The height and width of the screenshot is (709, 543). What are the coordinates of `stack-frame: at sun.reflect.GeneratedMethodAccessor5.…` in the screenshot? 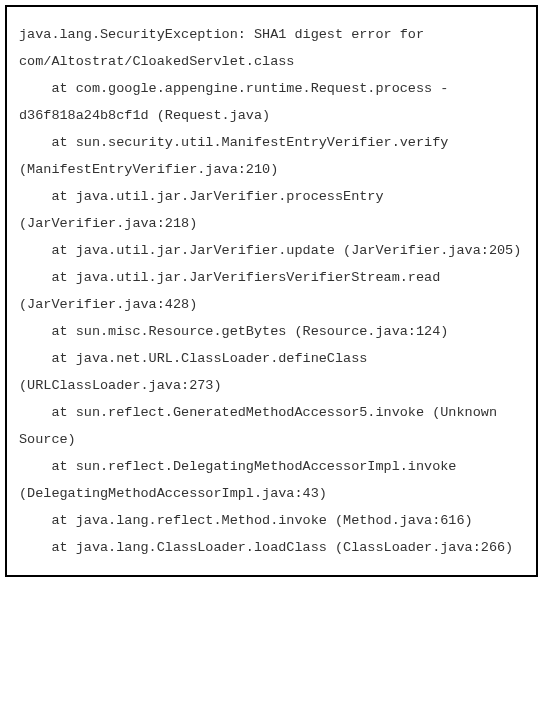 It's located at (272, 426).